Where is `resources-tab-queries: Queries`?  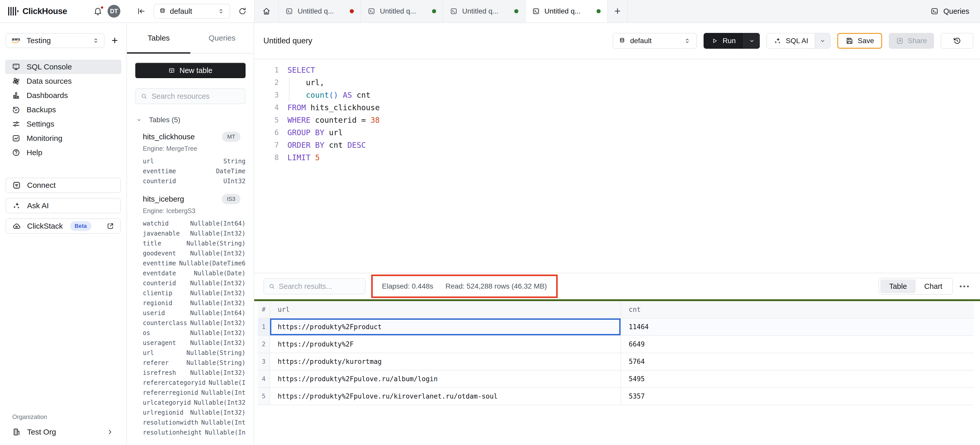 resources-tab-queries: Queries is located at coordinates (222, 38).